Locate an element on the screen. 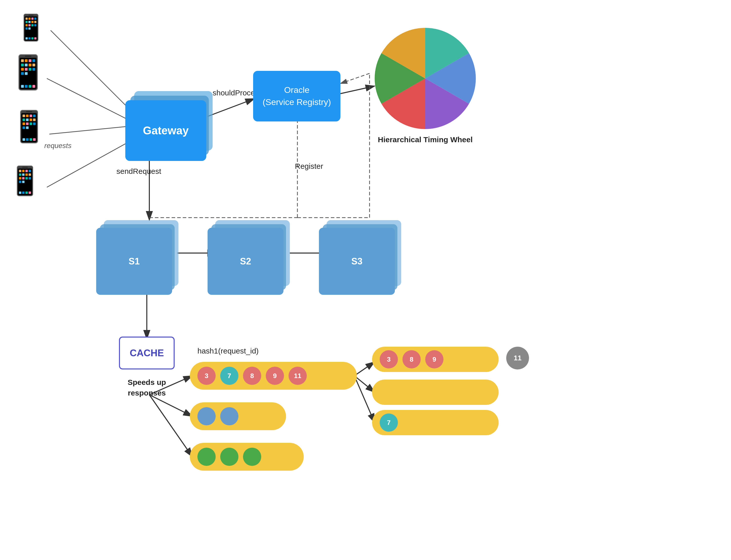  out-circle-7: 7 is located at coordinates (389, 423).